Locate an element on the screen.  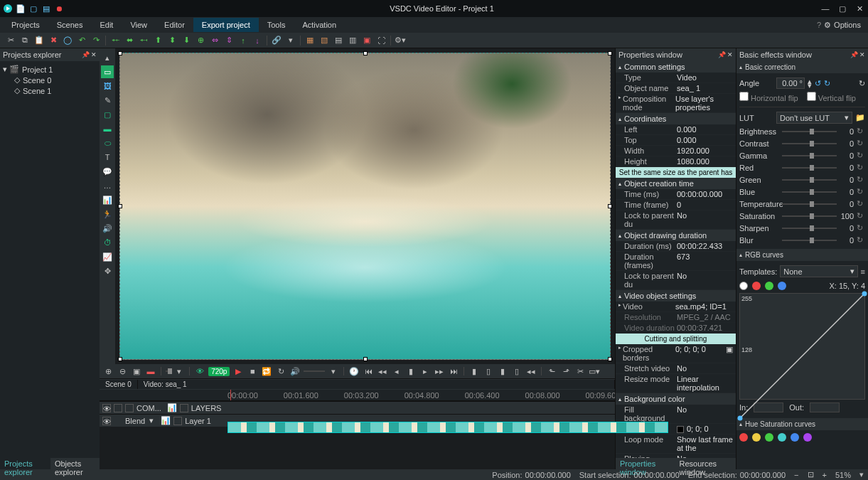
lut-select: Don't use LUT▾ is located at coordinates (815, 118).